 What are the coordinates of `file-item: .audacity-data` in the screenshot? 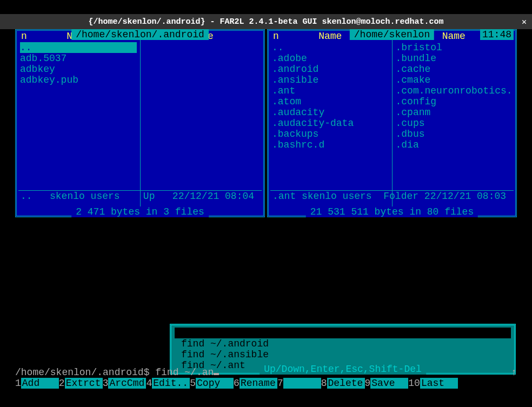 It's located at (330, 123).